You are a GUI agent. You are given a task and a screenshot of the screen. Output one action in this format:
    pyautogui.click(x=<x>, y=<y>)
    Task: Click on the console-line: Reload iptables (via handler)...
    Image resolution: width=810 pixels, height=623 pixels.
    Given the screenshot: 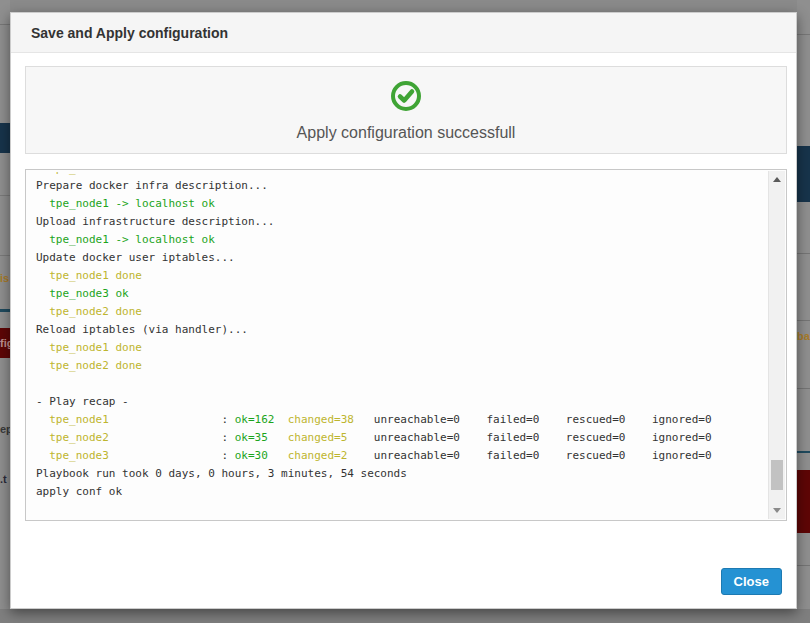 What is the action you would take?
    pyautogui.click(x=402, y=330)
    